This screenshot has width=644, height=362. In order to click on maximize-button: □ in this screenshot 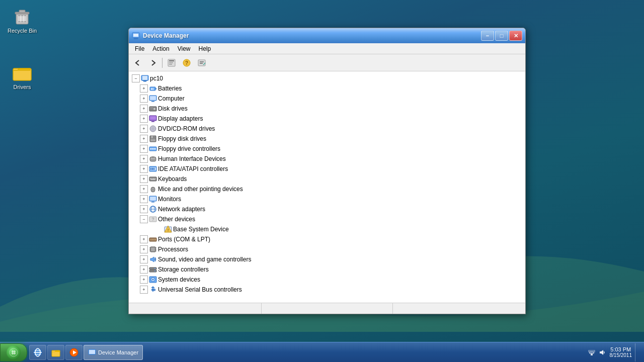, I will do `click(502, 36)`.